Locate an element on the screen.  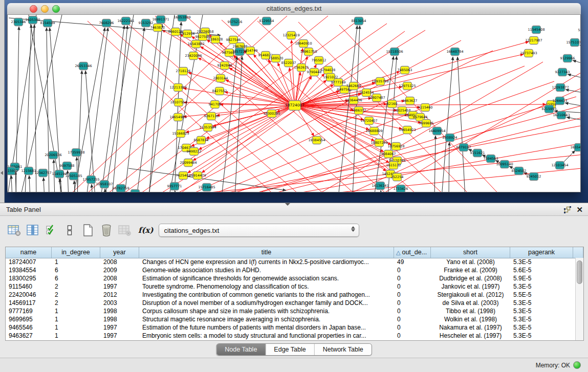
graph-node-941700: 941700 is located at coordinates (215, 104).